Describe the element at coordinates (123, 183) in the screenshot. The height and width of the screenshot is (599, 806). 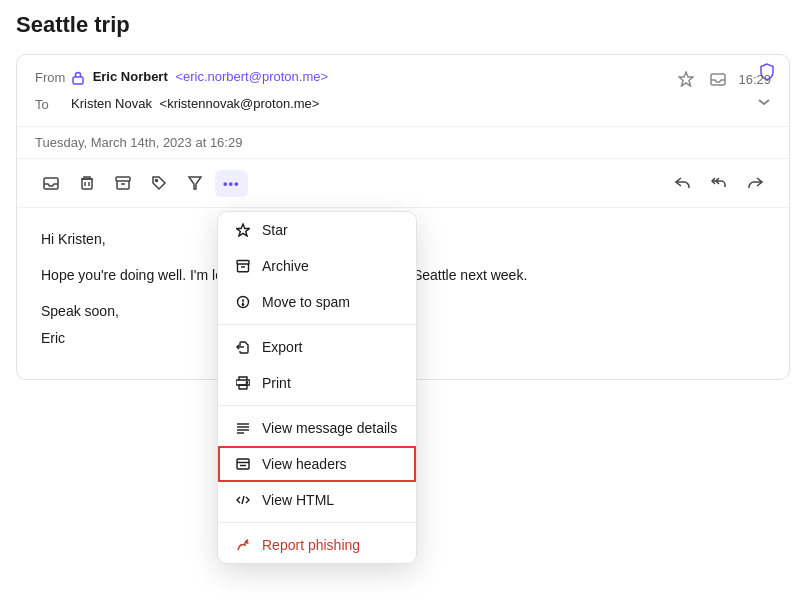
I see `archive-toolbar-btn` at that location.